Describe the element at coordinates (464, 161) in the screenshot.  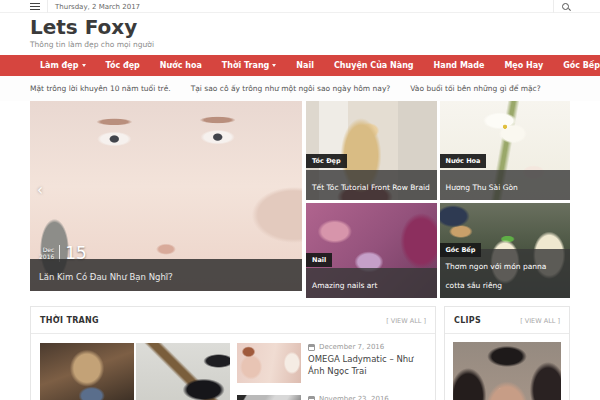
I see `category-badge: Nước Hoa` at that location.